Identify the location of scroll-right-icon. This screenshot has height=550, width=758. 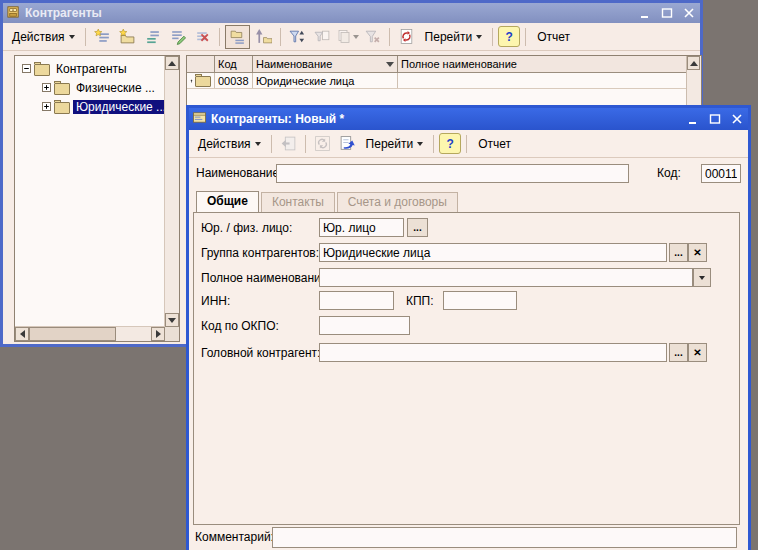
(158, 334).